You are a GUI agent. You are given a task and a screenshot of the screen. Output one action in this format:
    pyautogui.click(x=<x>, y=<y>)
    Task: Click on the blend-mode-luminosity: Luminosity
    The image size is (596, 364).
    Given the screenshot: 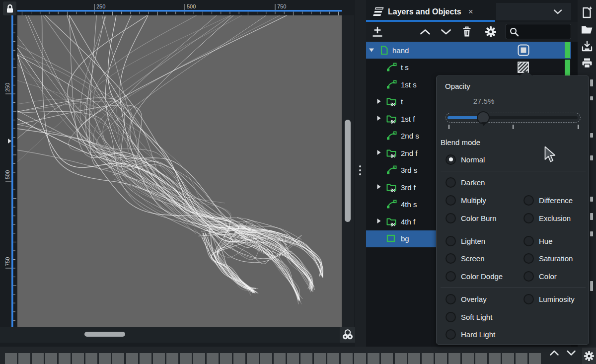 What is the action you would take?
    pyautogui.click(x=549, y=299)
    